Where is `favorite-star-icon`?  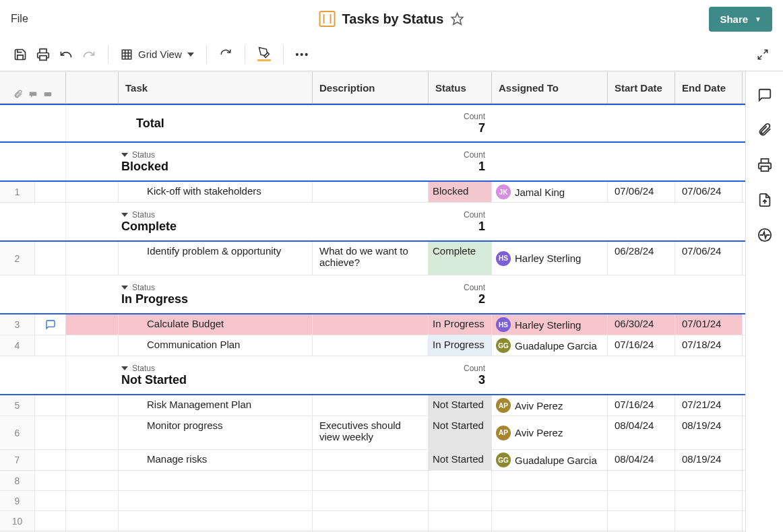 favorite-star-icon is located at coordinates (457, 19).